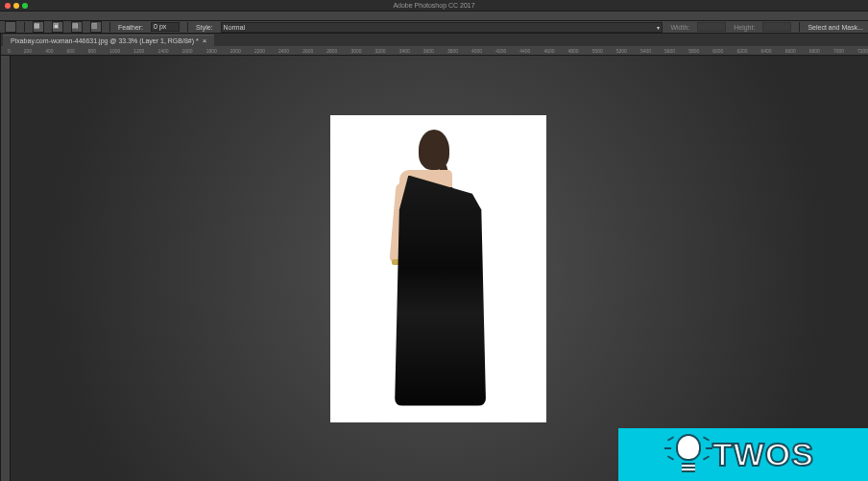 The image size is (868, 481). Describe the element at coordinates (434, 6) in the screenshot. I see `app-title: Adobe Photoshop CC 2017` at that location.